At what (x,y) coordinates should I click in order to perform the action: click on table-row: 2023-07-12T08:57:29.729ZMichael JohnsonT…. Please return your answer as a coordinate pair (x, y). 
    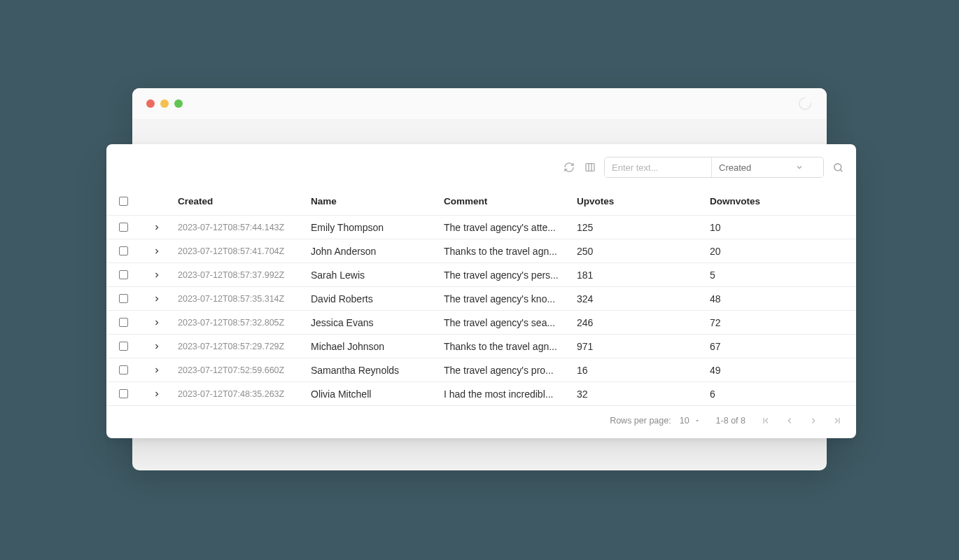
    Looking at the image, I should click on (482, 346).